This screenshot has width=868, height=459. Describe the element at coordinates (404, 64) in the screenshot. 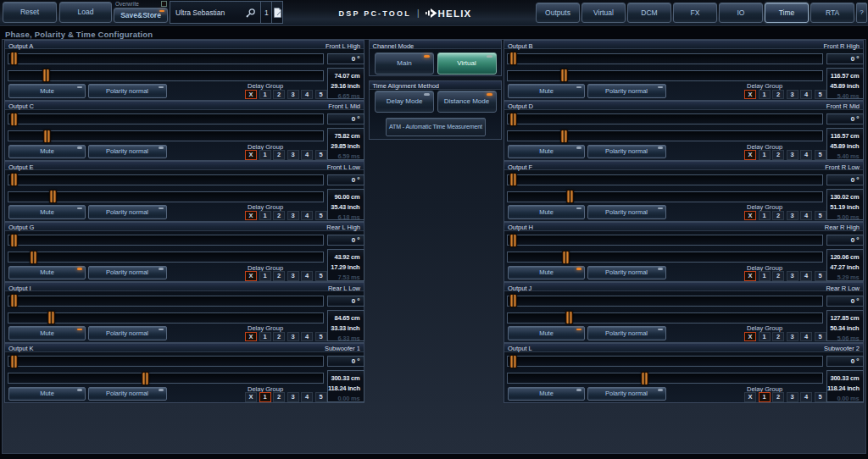

I see `channel-mode-main-button: Main` at that location.